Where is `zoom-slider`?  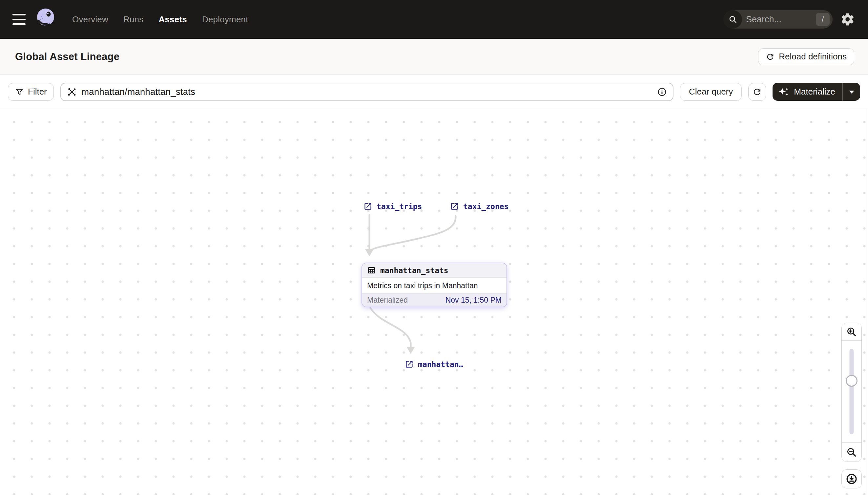
zoom-slider is located at coordinates (852, 392).